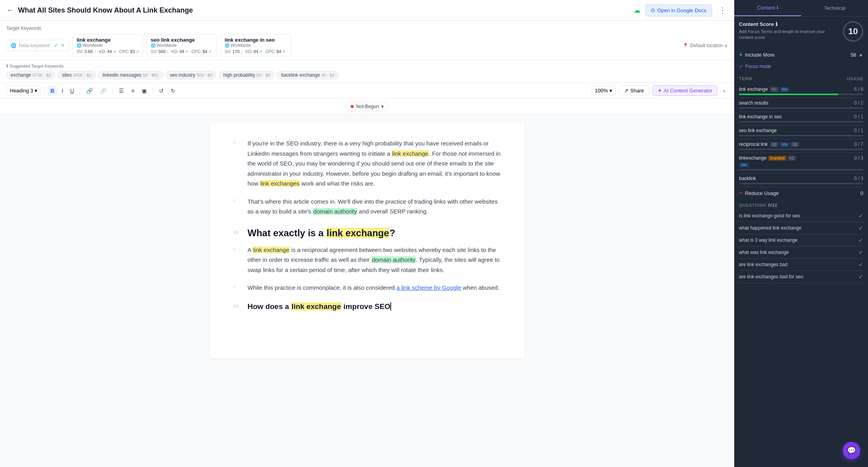 This screenshot has width=868, height=467. Describe the element at coordinates (859, 131) in the screenshot. I see `term-usage-3: 0 / 1` at that location.